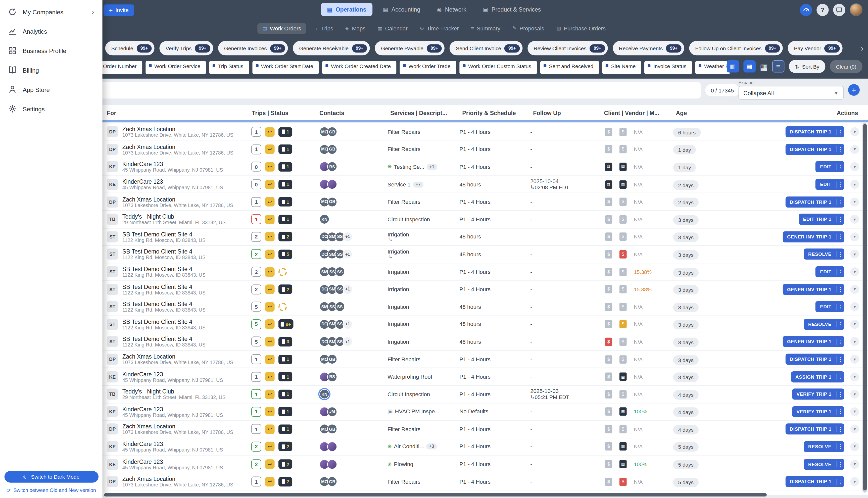 The width and height of the screenshot is (868, 498). I want to click on sidebar-item-my-companies: My Companies›, so click(51, 12).